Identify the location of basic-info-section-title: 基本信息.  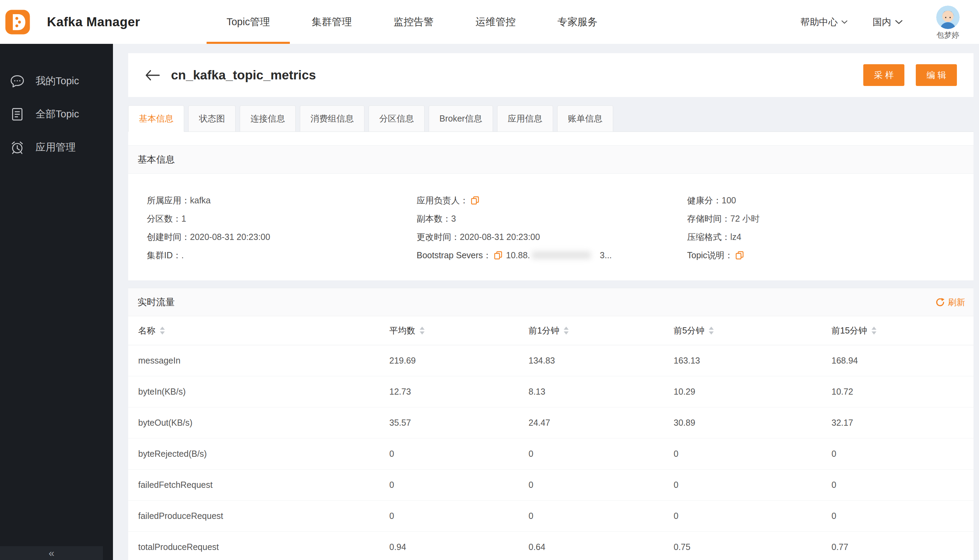
(156, 160).